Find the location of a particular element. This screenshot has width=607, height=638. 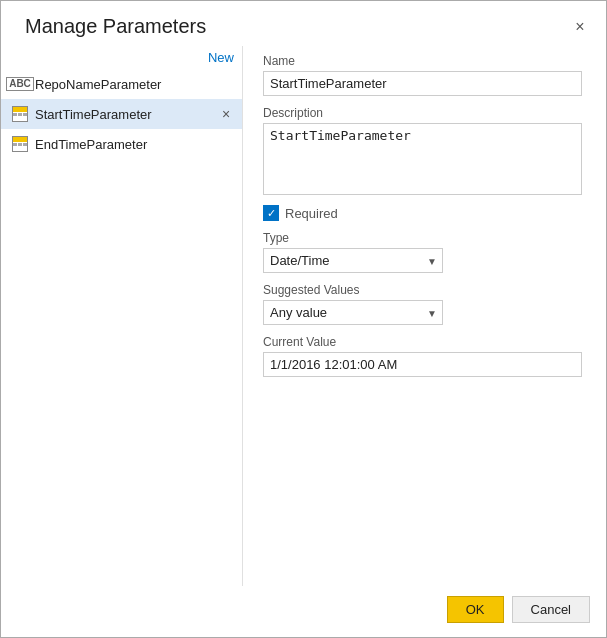

suggested-select: Any value List of values is located at coordinates (353, 312).